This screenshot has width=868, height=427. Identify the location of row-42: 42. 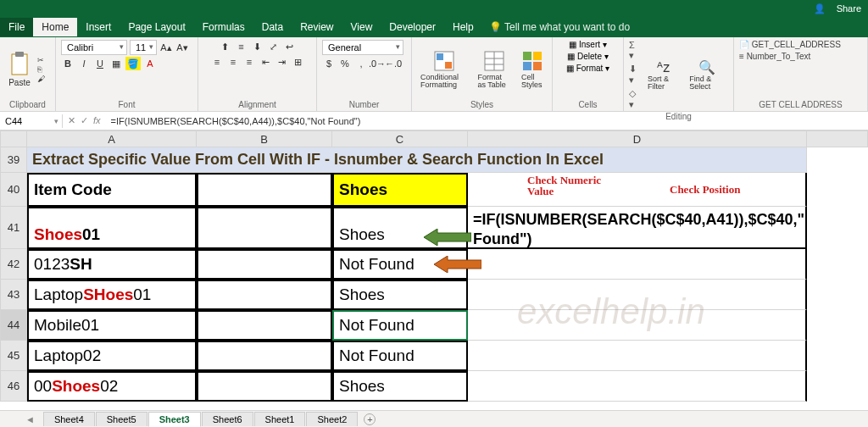
(14, 264).